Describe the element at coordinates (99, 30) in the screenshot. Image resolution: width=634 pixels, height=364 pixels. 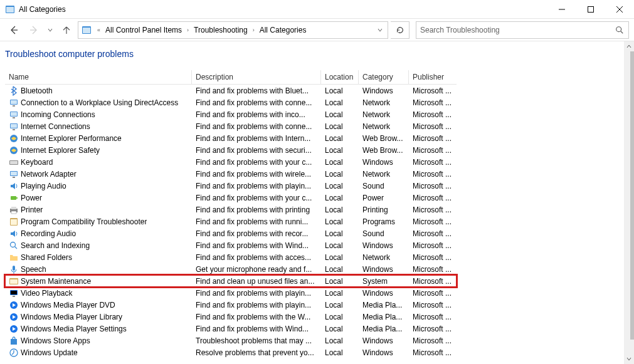
I see `breadcrumb-prefix-chevron: «` at that location.